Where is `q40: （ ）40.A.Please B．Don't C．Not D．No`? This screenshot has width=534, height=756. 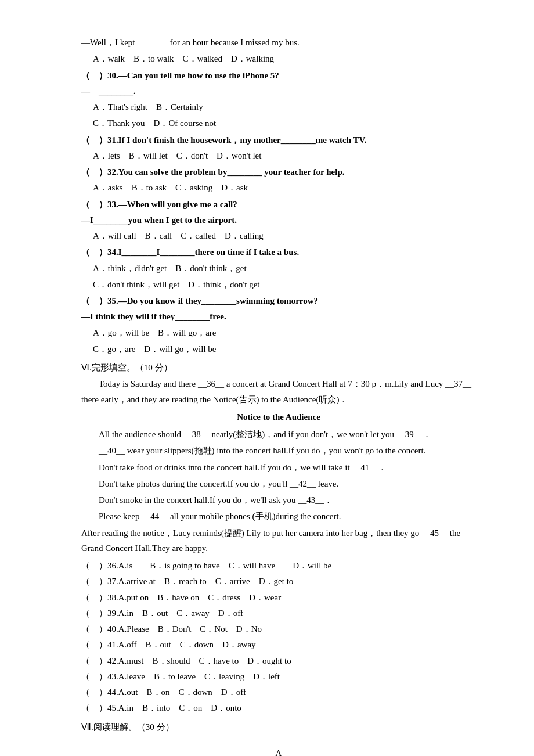
q40: （ ）40.A.Please B．Don't C．Not D．No is located at coordinates (279, 629).